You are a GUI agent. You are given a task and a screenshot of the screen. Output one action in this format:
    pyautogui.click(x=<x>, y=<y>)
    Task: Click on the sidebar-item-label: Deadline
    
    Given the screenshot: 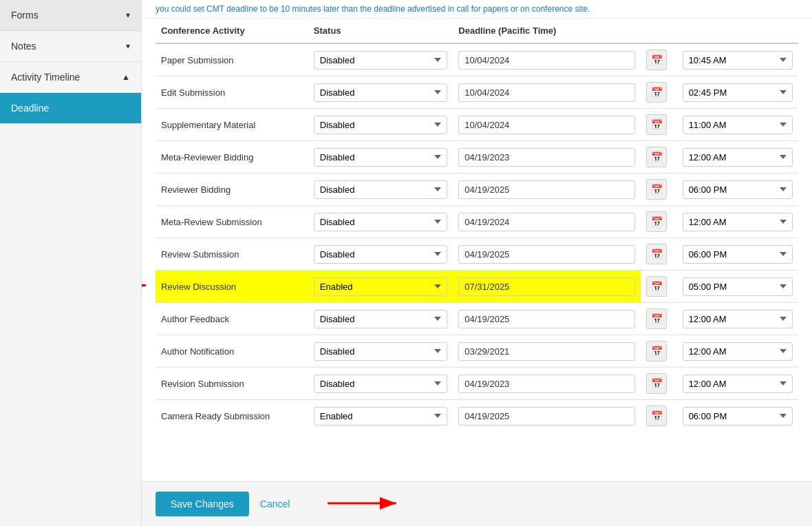 What is the action you would take?
    pyautogui.click(x=30, y=108)
    